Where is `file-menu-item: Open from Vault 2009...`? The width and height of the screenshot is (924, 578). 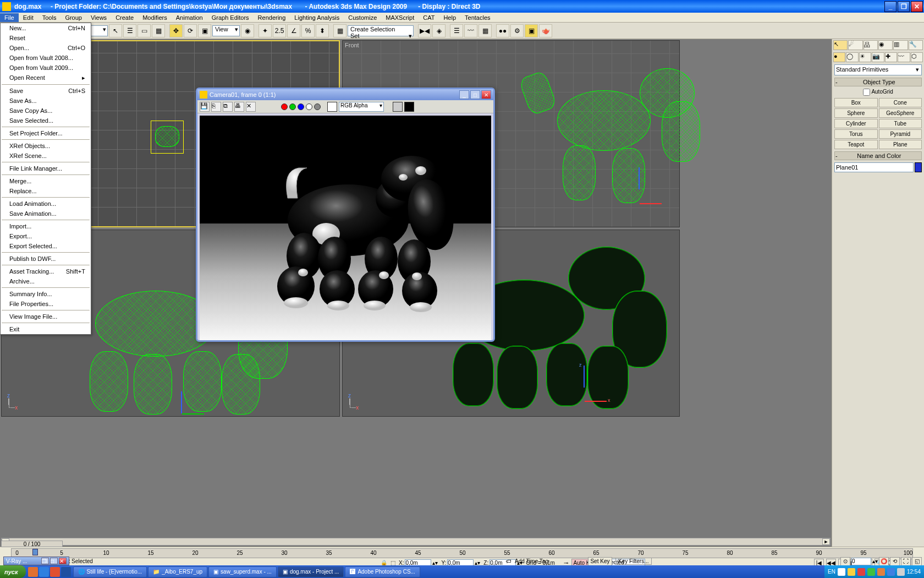 file-menu-item: Open from Vault 2009... is located at coordinates (46, 68).